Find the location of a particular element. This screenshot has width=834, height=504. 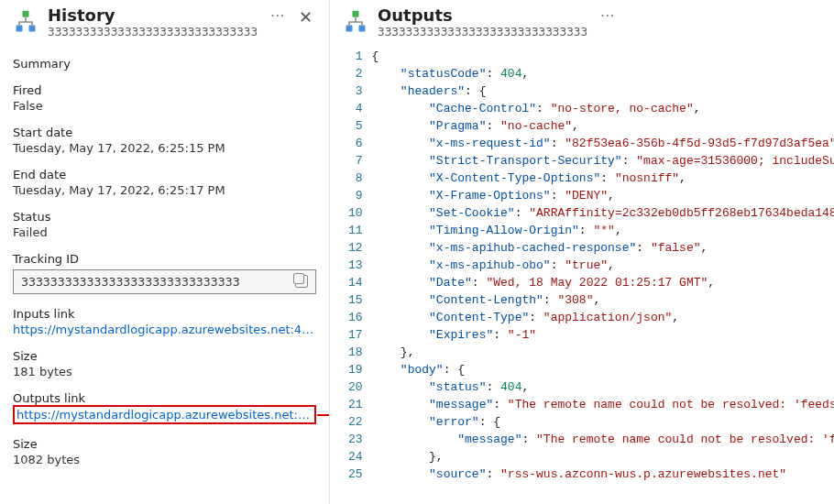

fired-value: False is located at coordinates (165, 106).